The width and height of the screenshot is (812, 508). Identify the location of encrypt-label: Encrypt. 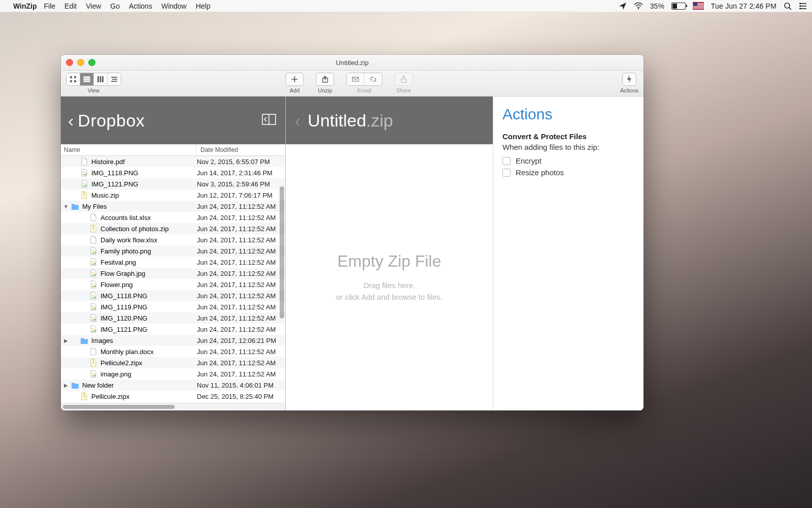
(529, 161).